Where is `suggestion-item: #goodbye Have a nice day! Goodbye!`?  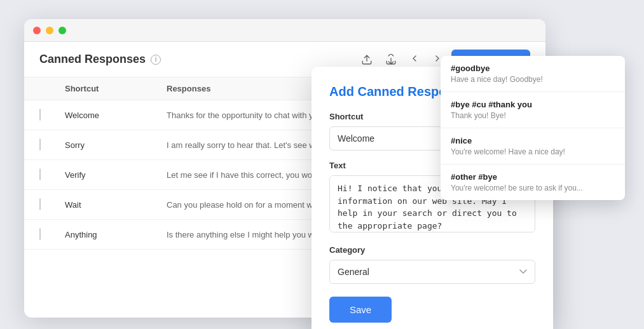
suggestion-item: #goodbye Have a nice day! Goodbye! is located at coordinates (533, 74).